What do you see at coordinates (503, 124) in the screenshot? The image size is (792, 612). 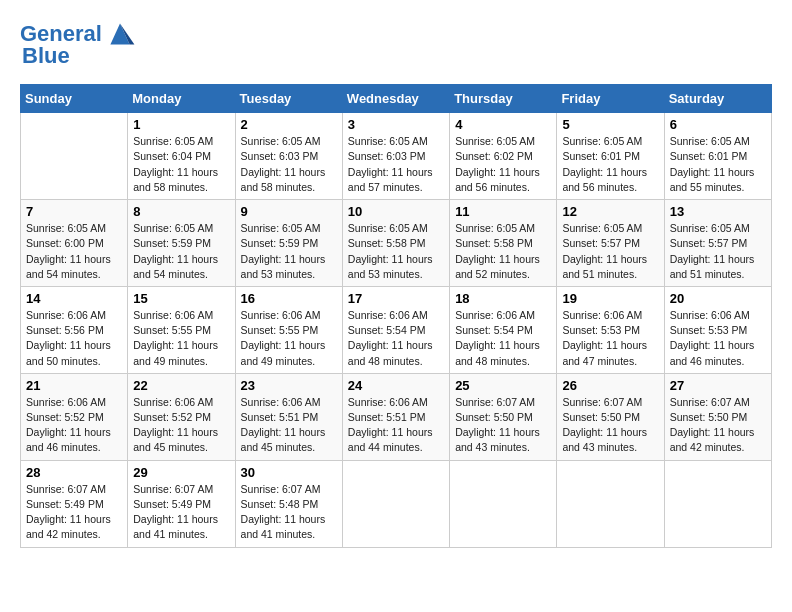 I see `day-number: 4` at bounding box center [503, 124].